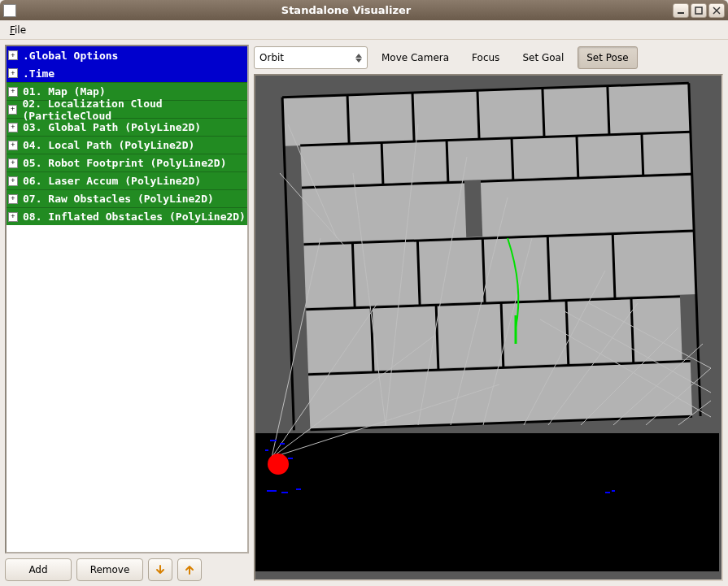  I want to click on tree-row: +02. Localization Cloud (ParticleCloud, so click(127, 109).